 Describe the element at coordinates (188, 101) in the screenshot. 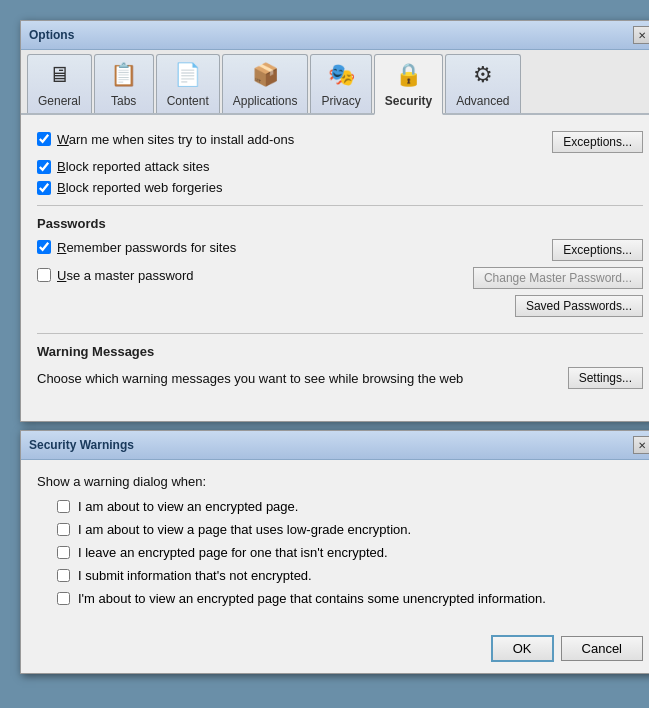

I see `tab-content-label: Content` at that location.